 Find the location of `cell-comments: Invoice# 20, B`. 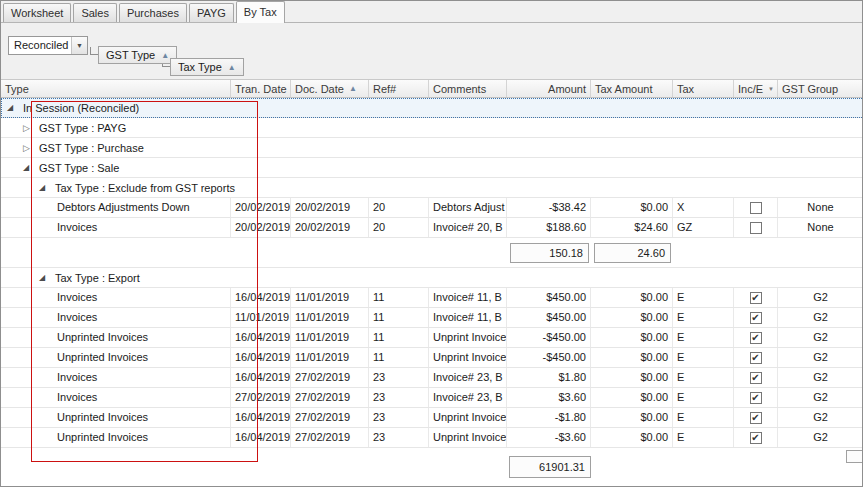

cell-comments: Invoice# 20, B is located at coordinates (468, 228).